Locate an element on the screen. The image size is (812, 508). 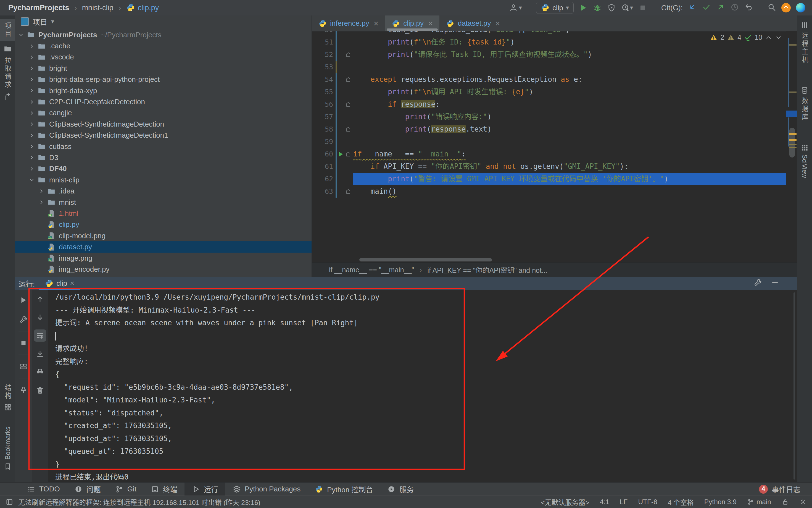
push-button is located at coordinates (720, 8).